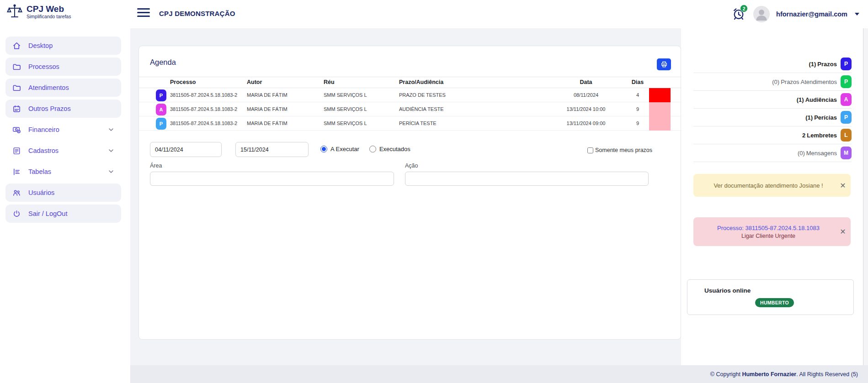  Describe the element at coordinates (197, 14) in the screenshot. I see `page-title: CPJ DEMONSTRAÇÃO` at that location.